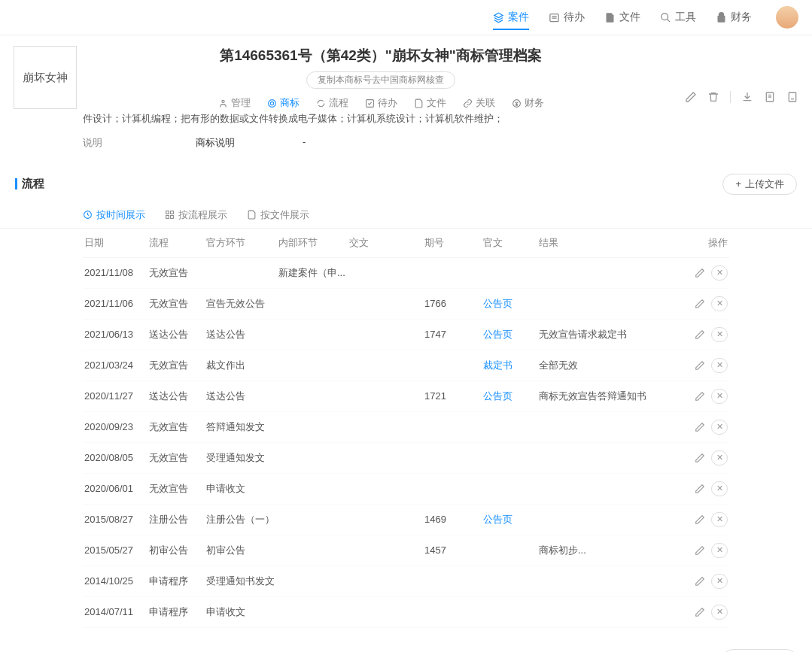 Image resolution: width=812 pixels, height=652 pixels. What do you see at coordinates (242, 520) in the screenshot?
I see `cell-official: 注册公告（一）` at bounding box center [242, 520].